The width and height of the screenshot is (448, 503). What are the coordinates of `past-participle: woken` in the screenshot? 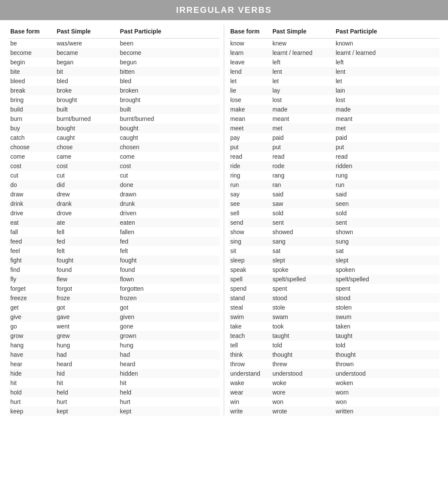 It's located at (387, 383).